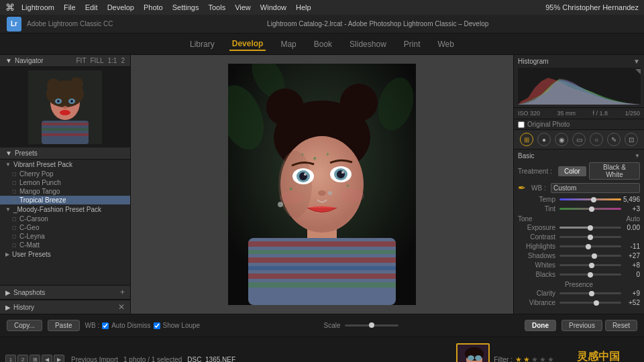 Image resolution: width=644 pixels, height=362 pixels. I want to click on contrast-thumb, so click(590, 237).